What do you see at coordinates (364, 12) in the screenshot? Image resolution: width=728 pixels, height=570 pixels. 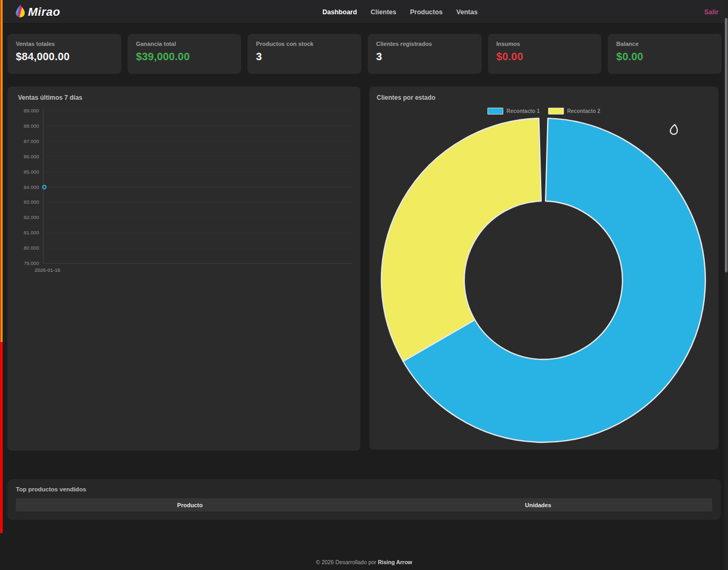 I see `navbar: Mirao DashboardClientesProductosVentas S…` at bounding box center [364, 12].